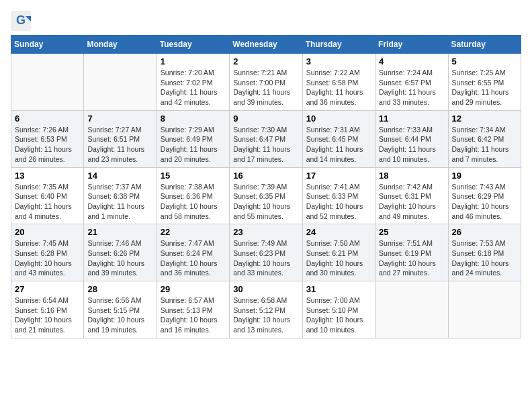  I want to click on day-number: 8, so click(193, 118).